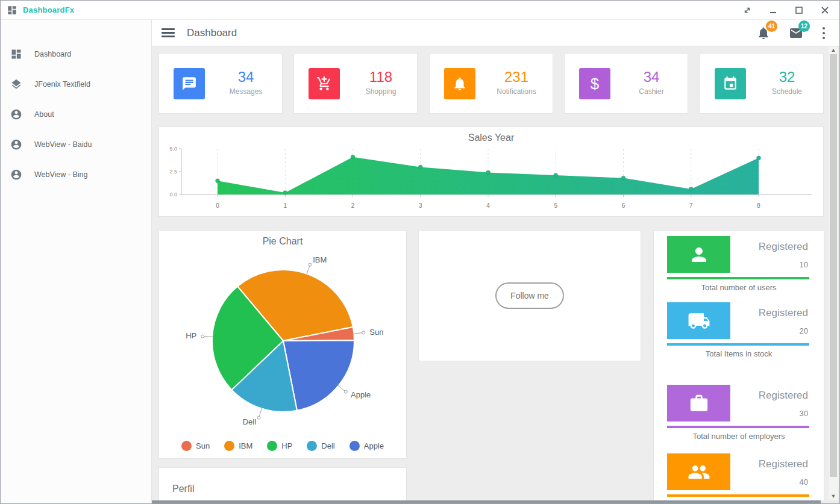 The image size is (840, 504). What do you see at coordinates (53, 54) in the screenshot?
I see `sidebar-item-label: Dashboard` at bounding box center [53, 54].